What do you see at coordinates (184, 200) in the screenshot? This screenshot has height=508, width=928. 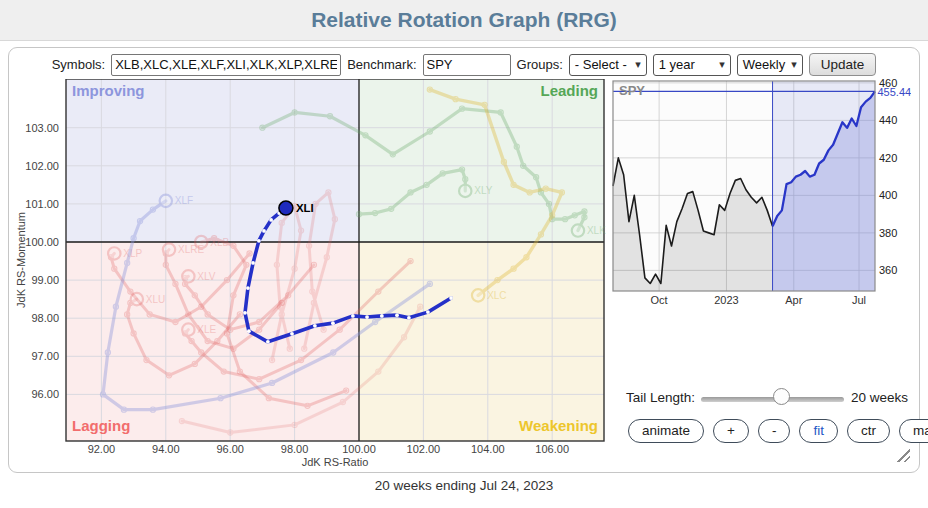 I see `svg-text: XLF` at bounding box center [184, 200].